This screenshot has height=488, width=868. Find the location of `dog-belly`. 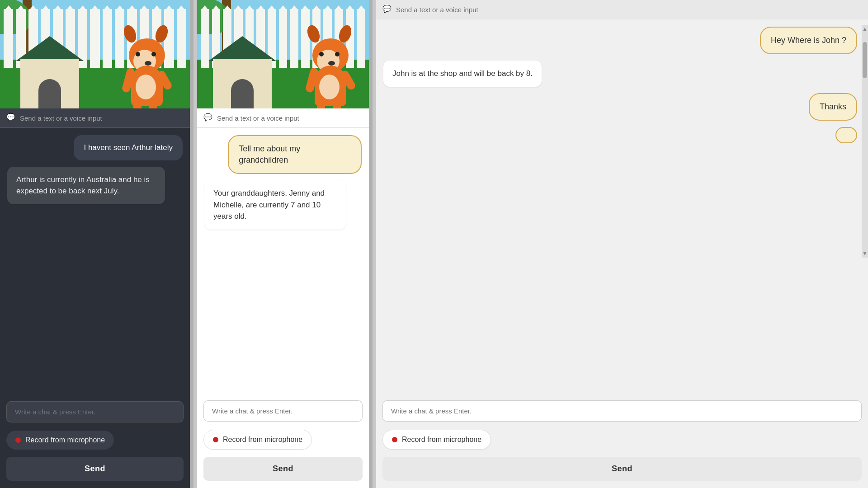

dog-belly is located at coordinates (146, 87).